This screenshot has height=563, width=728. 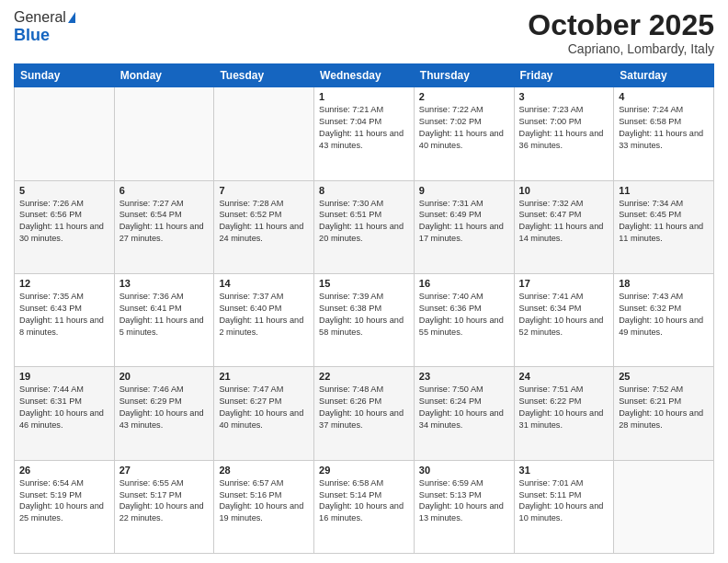 What do you see at coordinates (264, 190) in the screenshot?
I see `day-number: 7` at bounding box center [264, 190].